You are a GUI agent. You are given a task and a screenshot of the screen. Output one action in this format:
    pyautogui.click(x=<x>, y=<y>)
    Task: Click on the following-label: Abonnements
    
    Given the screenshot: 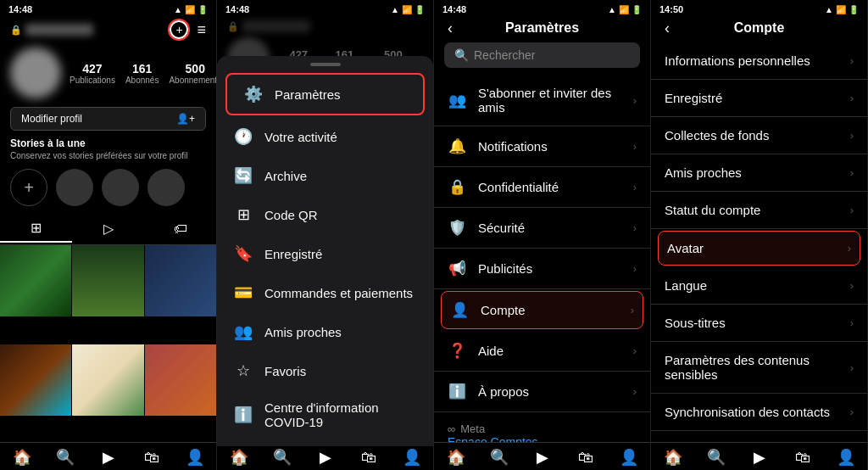 What is the action you would take?
    pyautogui.click(x=193, y=80)
    